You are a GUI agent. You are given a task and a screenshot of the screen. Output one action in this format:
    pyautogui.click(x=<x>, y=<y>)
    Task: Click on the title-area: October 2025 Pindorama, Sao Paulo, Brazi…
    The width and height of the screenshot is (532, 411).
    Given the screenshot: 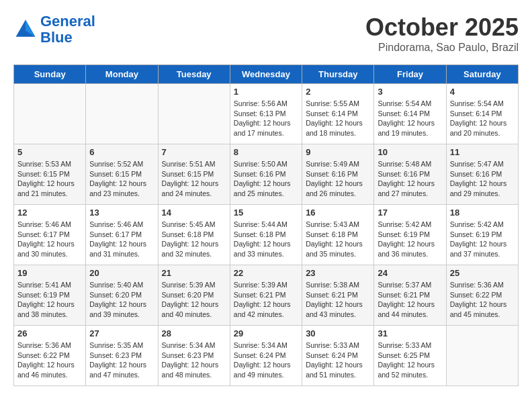 What is the action you would take?
    pyautogui.click(x=442, y=34)
    